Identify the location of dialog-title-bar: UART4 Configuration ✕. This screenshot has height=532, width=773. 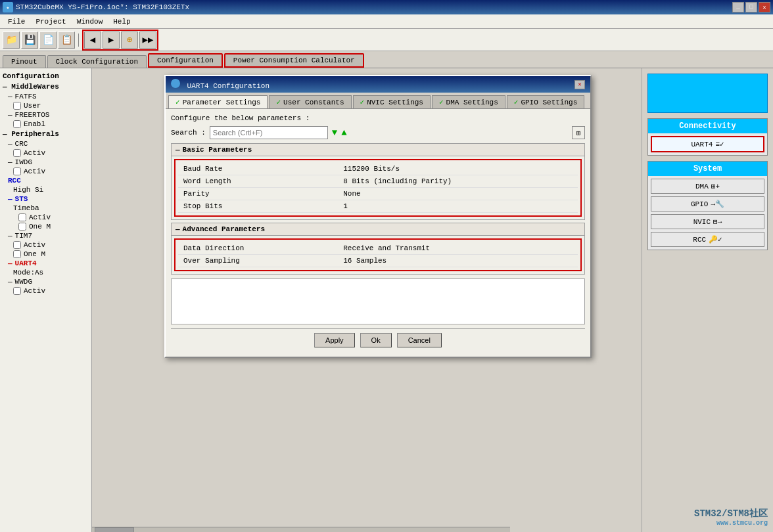
(378, 84).